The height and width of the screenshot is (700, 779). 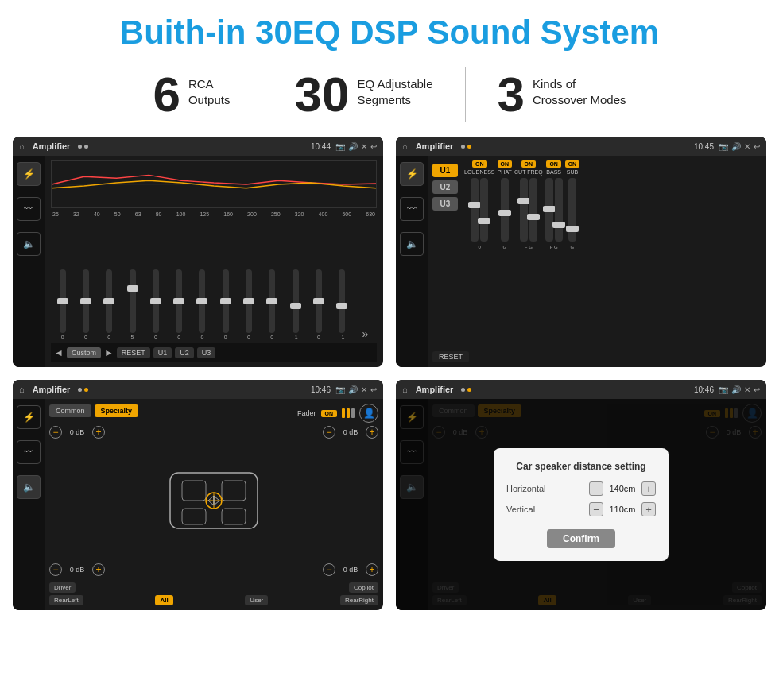 I want to click on eq-reset-btn: RESET, so click(x=134, y=353).